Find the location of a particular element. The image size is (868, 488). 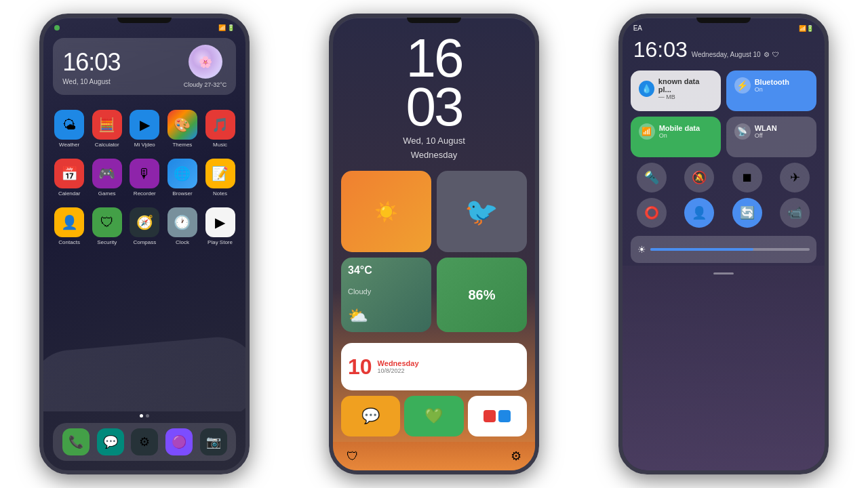

app-clock: 🕐 Clock is located at coordinates (182, 226).